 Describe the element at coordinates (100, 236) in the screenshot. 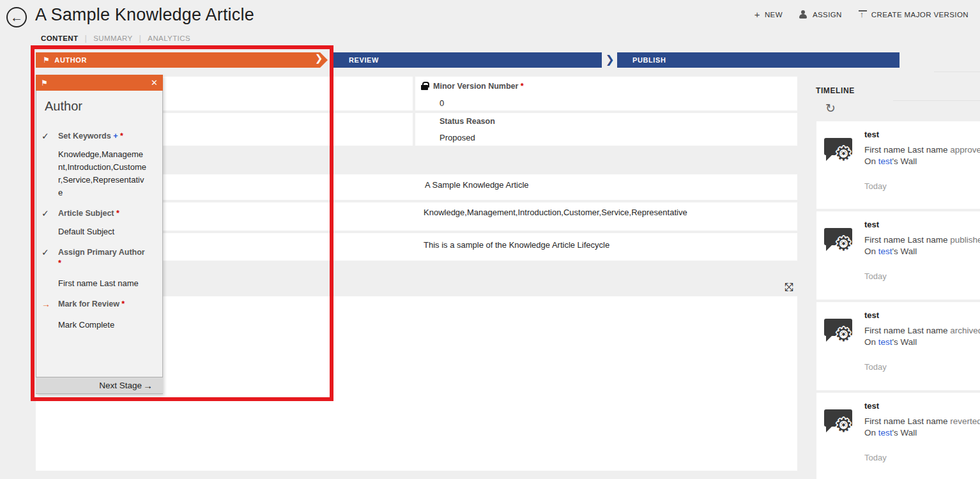

I see `stage-steps: ✓ Set Keywords + * Knowledge,Management,…` at that location.